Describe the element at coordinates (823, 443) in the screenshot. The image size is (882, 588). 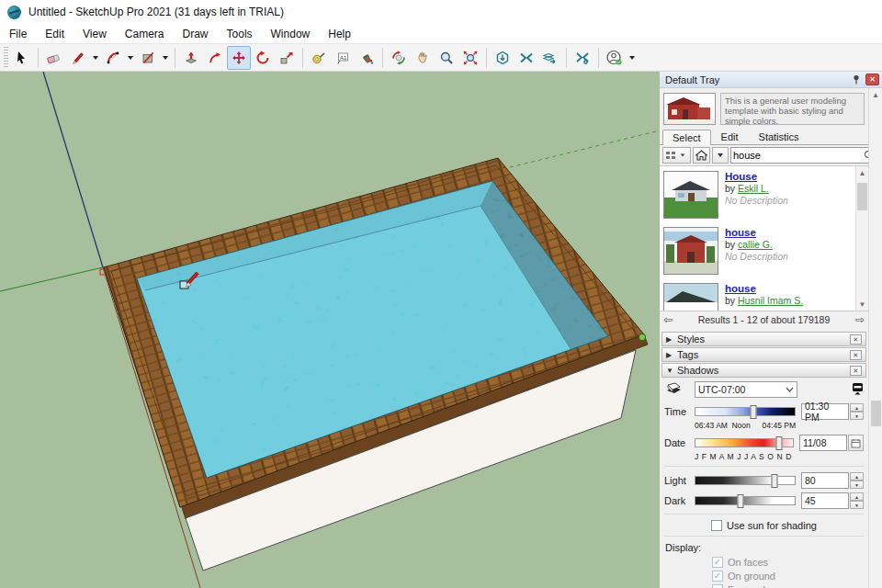
I see `date-value-box: 11/08` at that location.